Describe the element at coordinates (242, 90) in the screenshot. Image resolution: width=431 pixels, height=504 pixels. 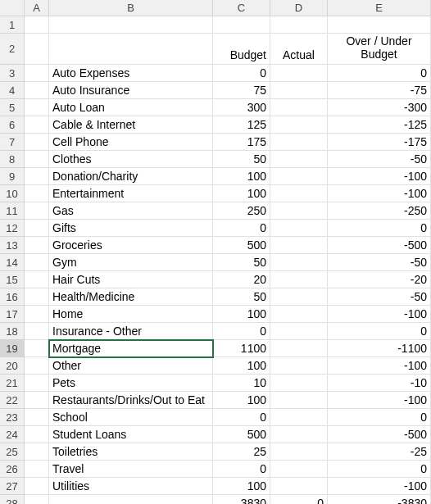
I see `budget-cell: 75` at that location.